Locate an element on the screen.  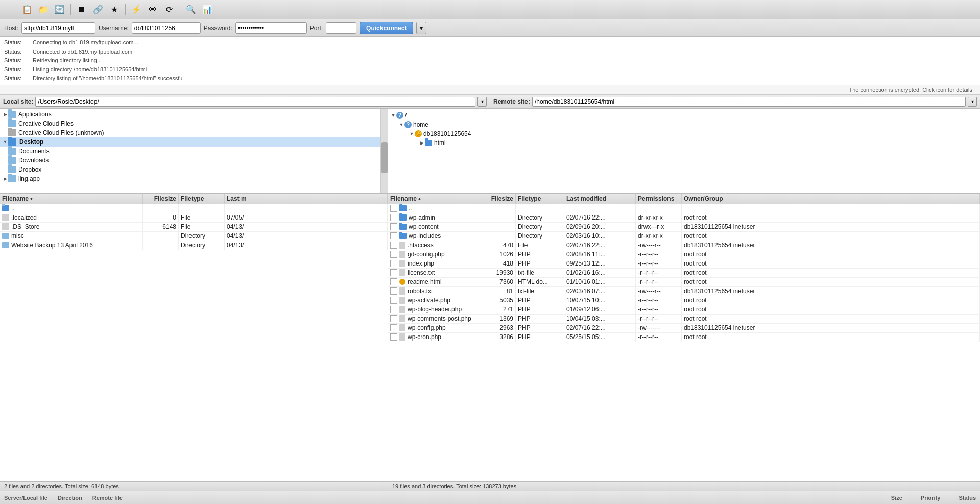
stop-icon: ⏹ is located at coordinates (82, 10).